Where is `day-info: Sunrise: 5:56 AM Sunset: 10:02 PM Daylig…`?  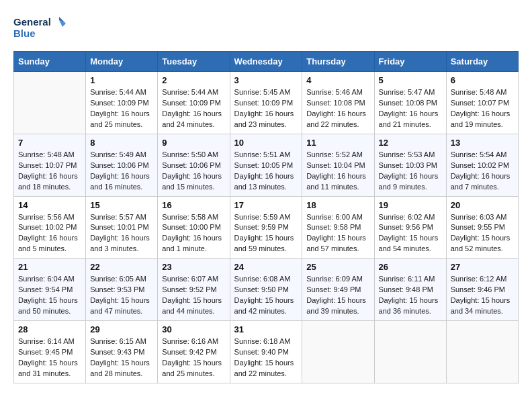 day-info: Sunrise: 5:56 AM Sunset: 10:02 PM Daylig… is located at coordinates (50, 234).